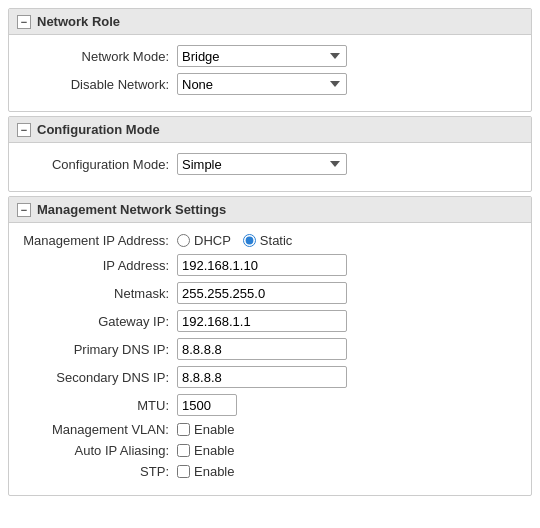 This screenshot has width=540, height=528. I want to click on stp-row: STP: Enable, so click(270, 472).